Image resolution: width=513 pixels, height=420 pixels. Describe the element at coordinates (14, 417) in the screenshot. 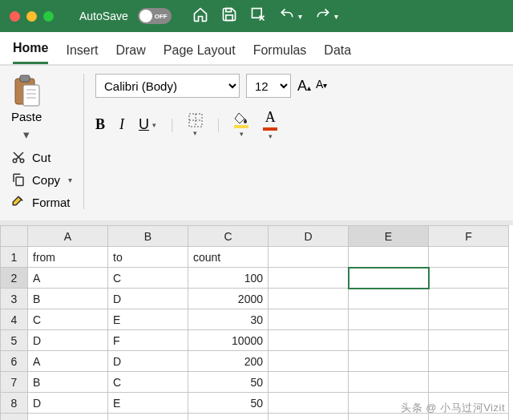

I see `row-header-9: 9` at that location.